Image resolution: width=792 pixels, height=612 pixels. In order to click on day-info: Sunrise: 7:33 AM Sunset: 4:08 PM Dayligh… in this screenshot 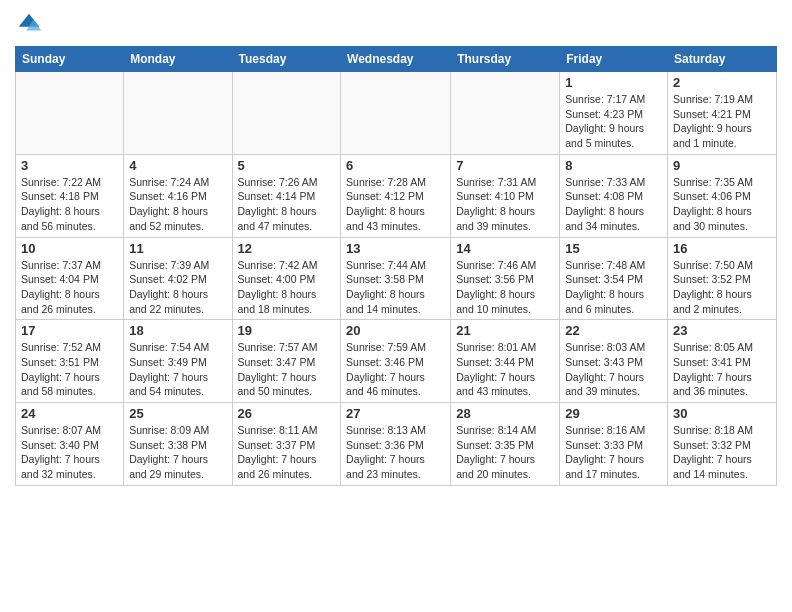, I will do `click(614, 204)`.